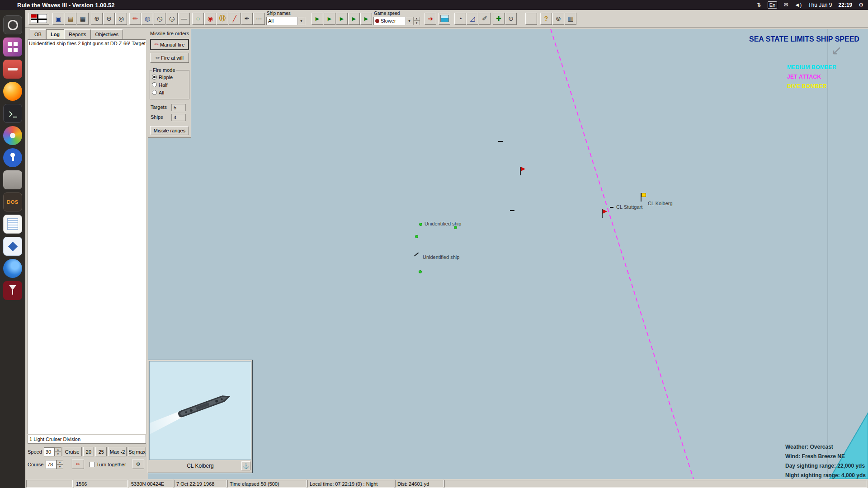 The width and height of the screenshot is (868, 488). What do you see at coordinates (13, 268) in the screenshot?
I see `dock-item-browser` at bounding box center [13, 268].